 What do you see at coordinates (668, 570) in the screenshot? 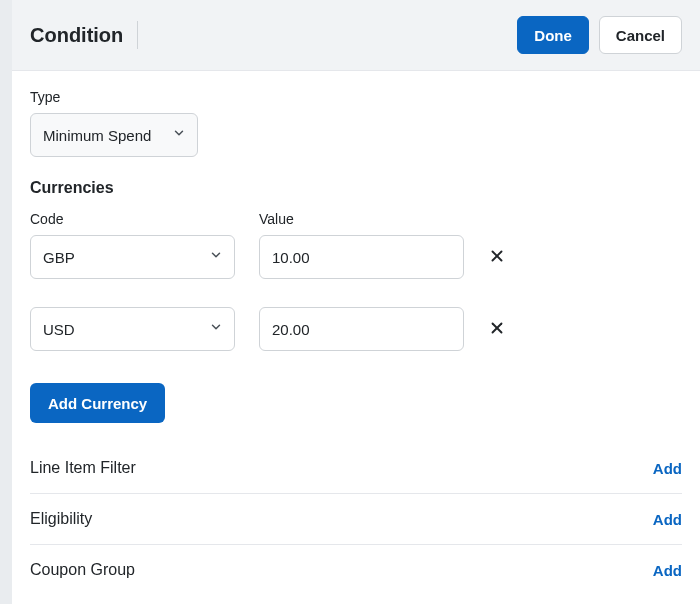
I see `add-coupon-group-link: Add` at bounding box center [668, 570].